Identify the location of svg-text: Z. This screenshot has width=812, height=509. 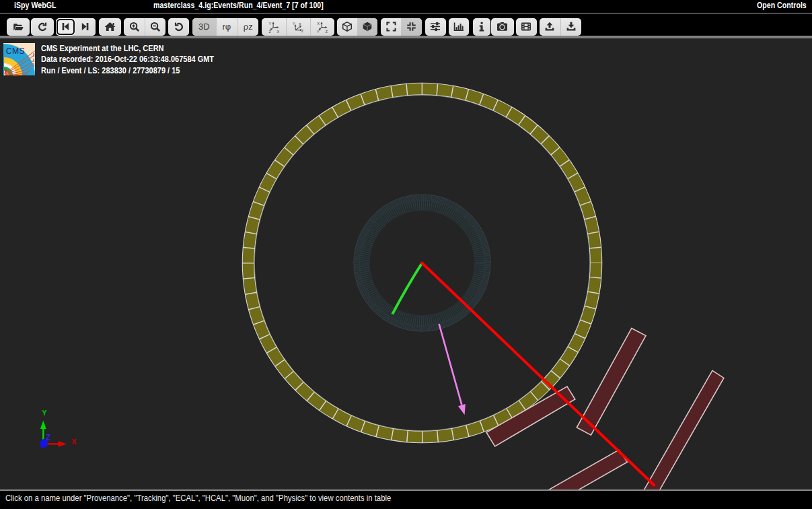
(48, 438).